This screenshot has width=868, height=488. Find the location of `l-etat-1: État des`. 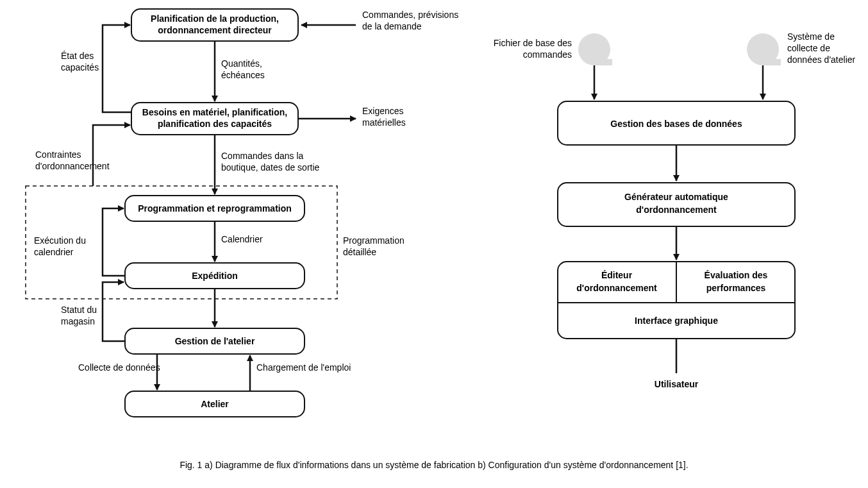

l-etat-1: État des is located at coordinates (77, 56).